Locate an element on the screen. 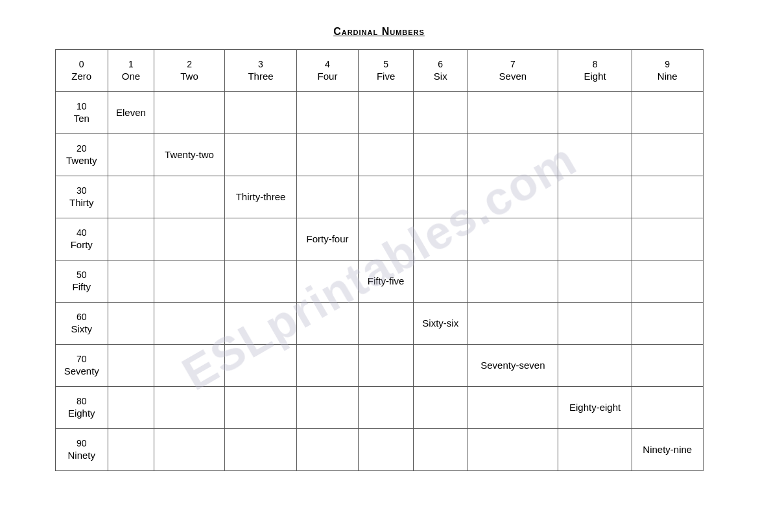 Image resolution: width=758 pixels, height=532 pixels. cell-word: One is located at coordinates (131, 76).